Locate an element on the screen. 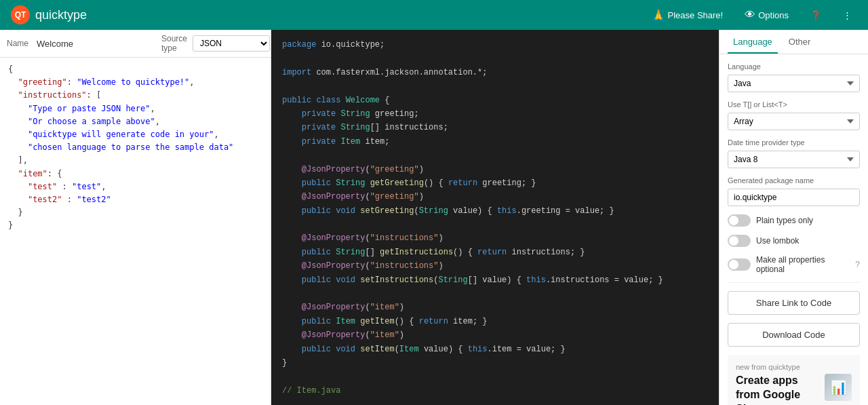 The image size is (868, 405). promo-title: Create apps from Google Sheets is located at coordinates (774, 389).